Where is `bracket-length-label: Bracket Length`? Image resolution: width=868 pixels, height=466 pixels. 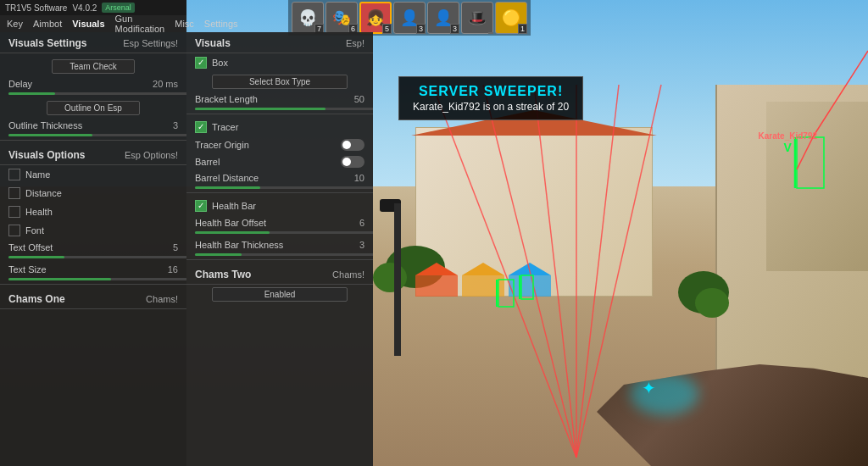
bracket-length-label: Bracket Length is located at coordinates (226, 99).